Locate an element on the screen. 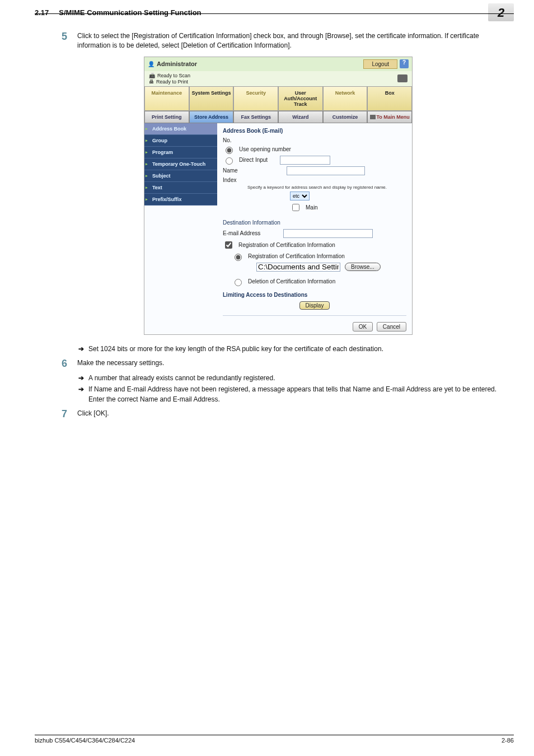  sub-tabs: Print Setting Store Address Fax Settings… is located at coordinates (278, 117).